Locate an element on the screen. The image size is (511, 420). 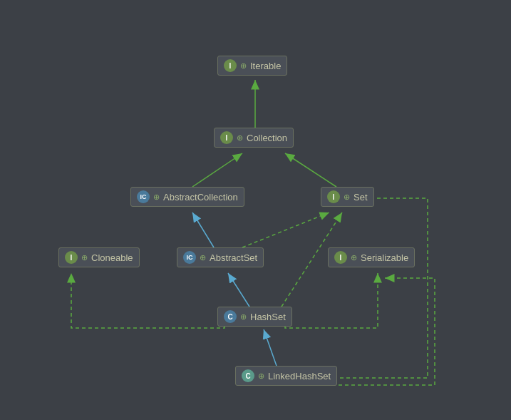
node-abstractcollection: IC ⊕ AbstractCollection is located at coordinates (187, 197).